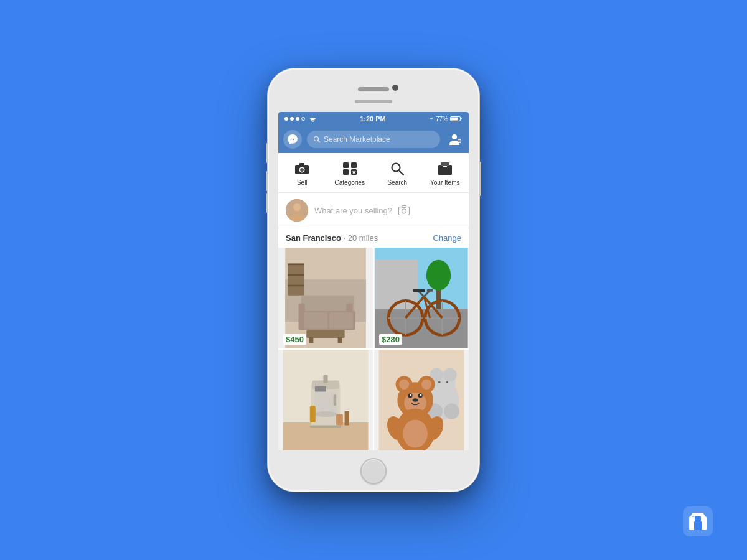  Describe the element at coordinates (374, 471) in the screenshot. I see `home-button` at that location.